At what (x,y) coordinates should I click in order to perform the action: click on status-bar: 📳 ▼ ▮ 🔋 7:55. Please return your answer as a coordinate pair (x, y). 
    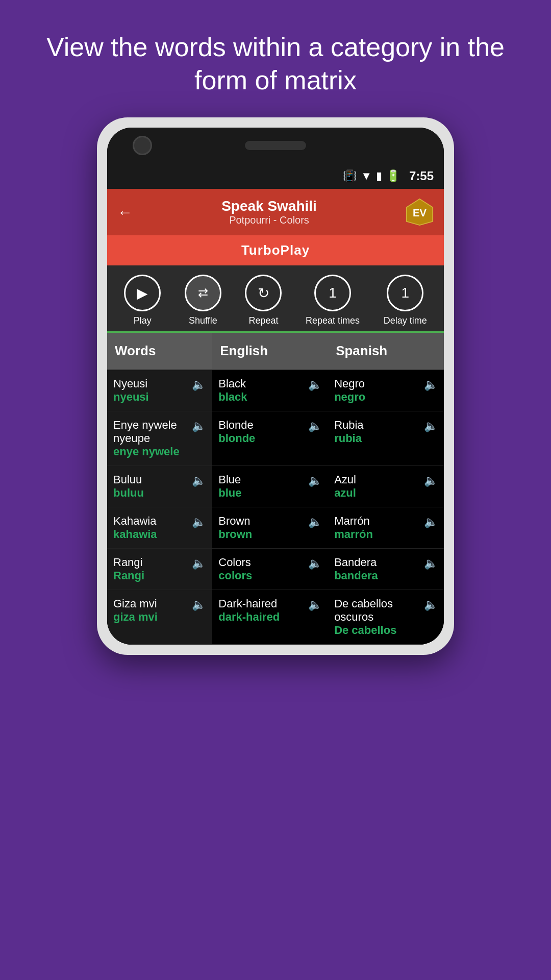
    Looking at the image, I should click on (276, 176).